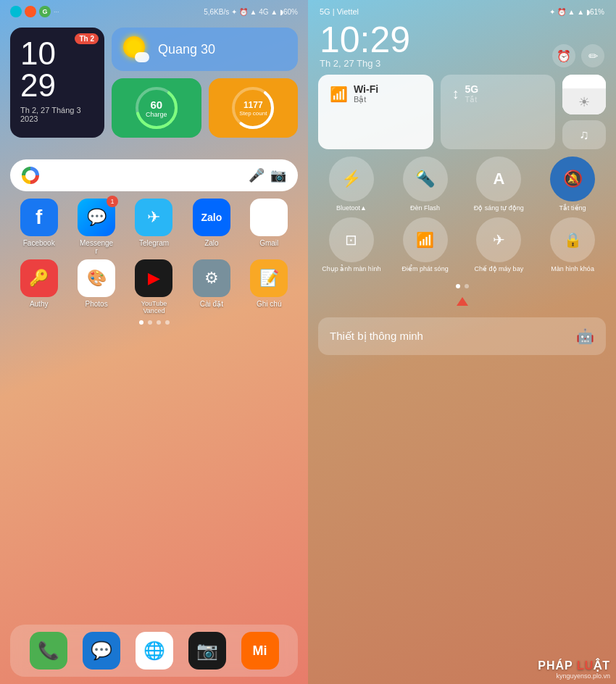 This screenshot has width=616, height=684. I want to click on bluetooth-label: Bluetoot▲, so click(351, 208).